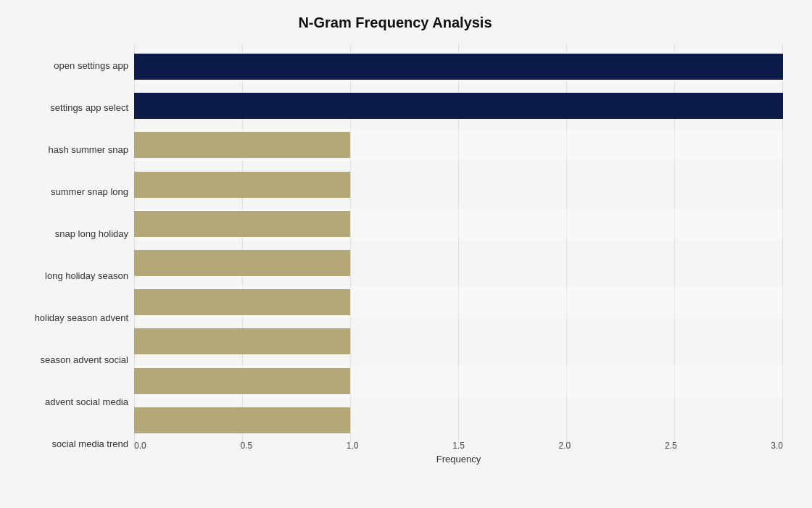  I want to click on y-label: settings app select, so click(68, 107).